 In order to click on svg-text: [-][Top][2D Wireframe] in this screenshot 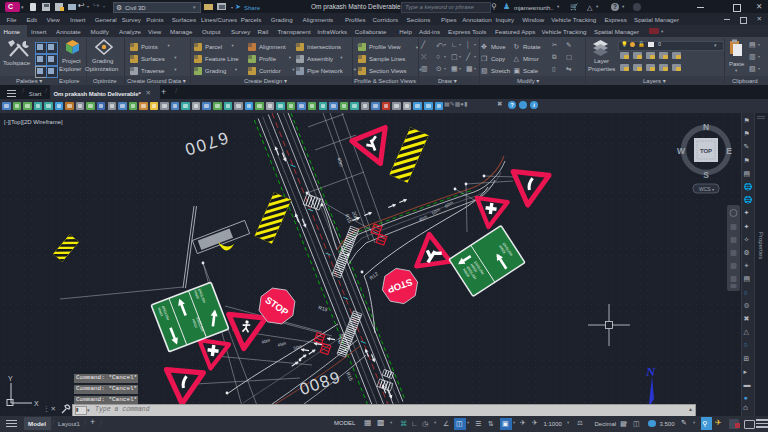, I will do `click(34, 122)`.